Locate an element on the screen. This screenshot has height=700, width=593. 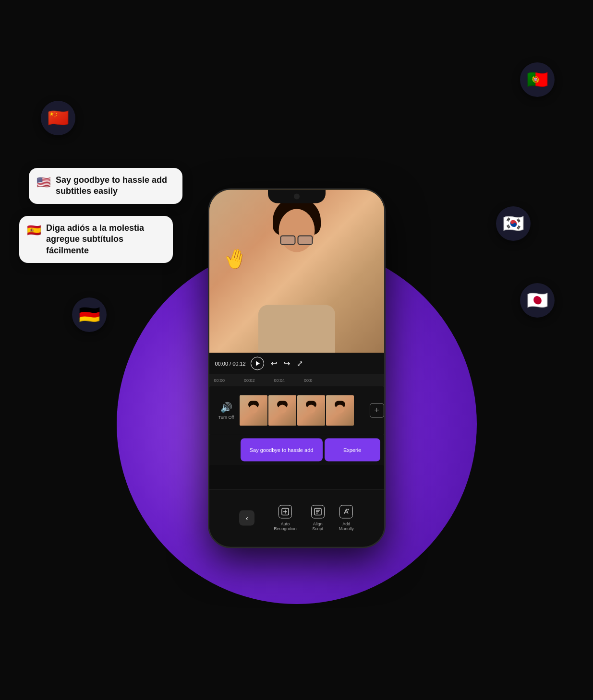
person-face is located at coordinates (297, 235).